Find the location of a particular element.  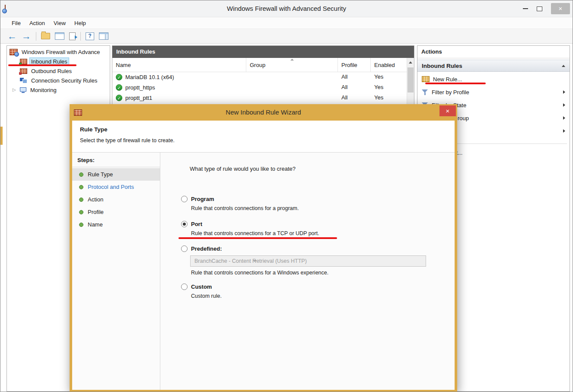

filter-by-profile-item: Filter by Profile is located at coordinates (493, 92).